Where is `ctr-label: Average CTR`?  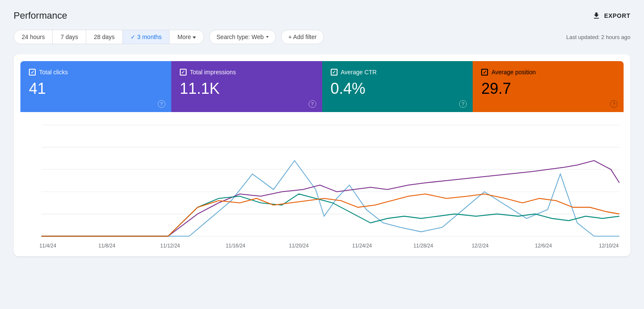
ctr-label: Average CTR is located at coordinates (359, 72).